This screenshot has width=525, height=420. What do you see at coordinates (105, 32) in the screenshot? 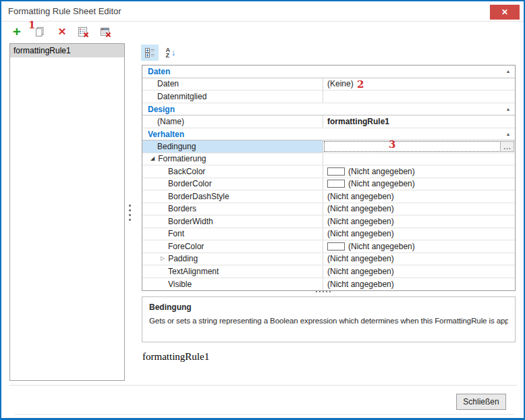
I see `delete-table-icon` at bounding box center [105, 32].